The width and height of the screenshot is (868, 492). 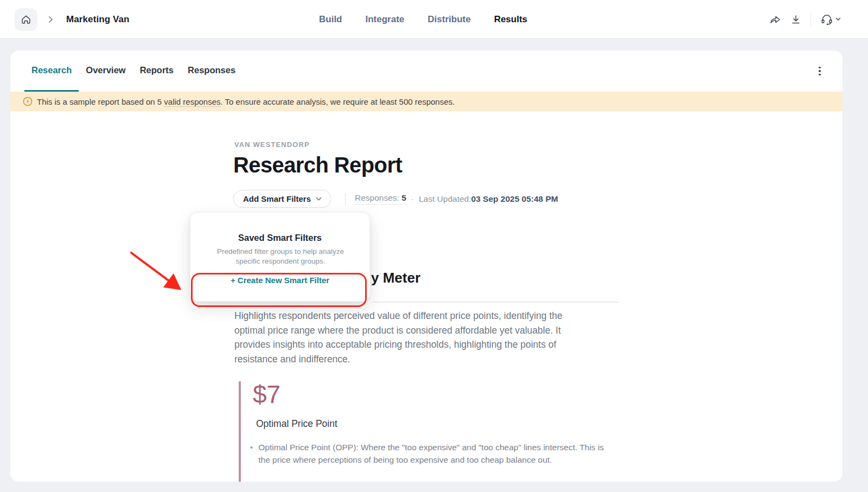 What do you see at coordinates (192, 102) in the screenshot?
I see `valid-responses-link: valid responses` at bounding box center [192, 102].